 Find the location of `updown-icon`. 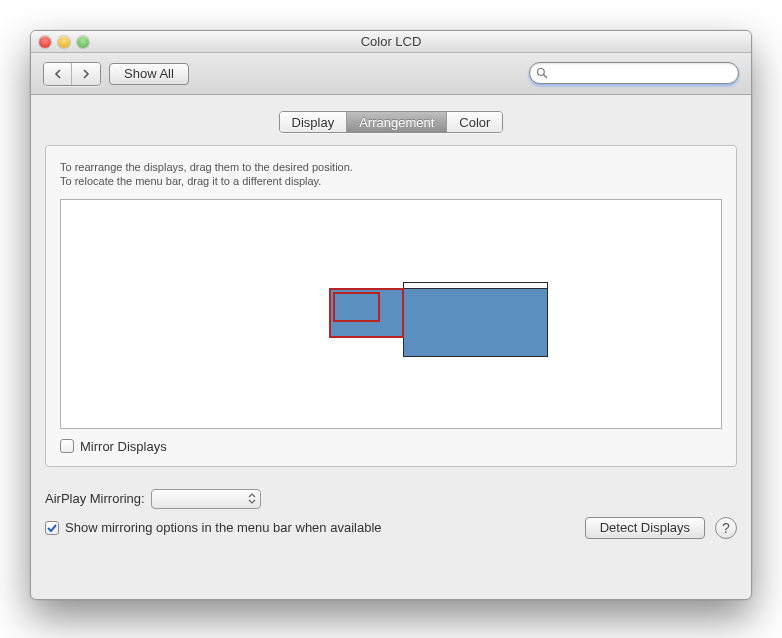

updown-icon is located at coordinates (252, 498).